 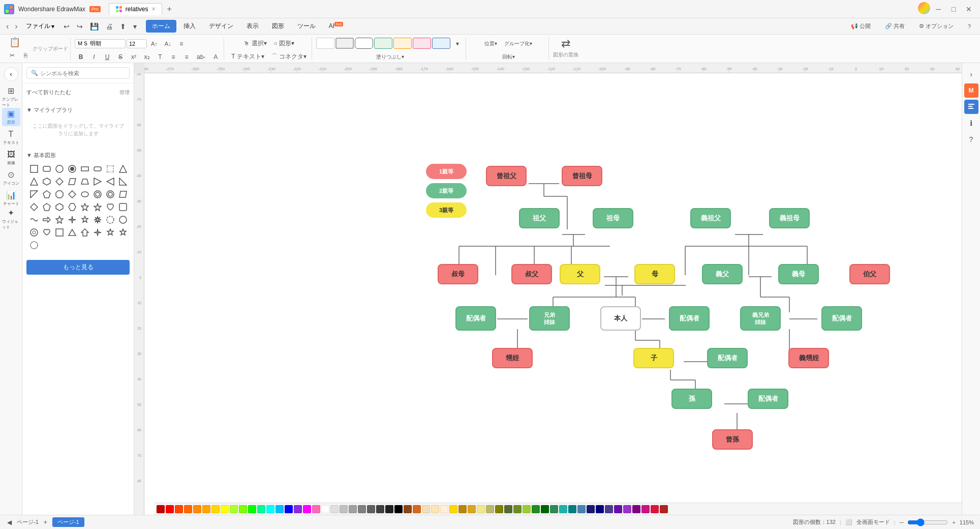 I want to click on my-library-header: ▼ マイライブラリ, so click(x=78, y=110).